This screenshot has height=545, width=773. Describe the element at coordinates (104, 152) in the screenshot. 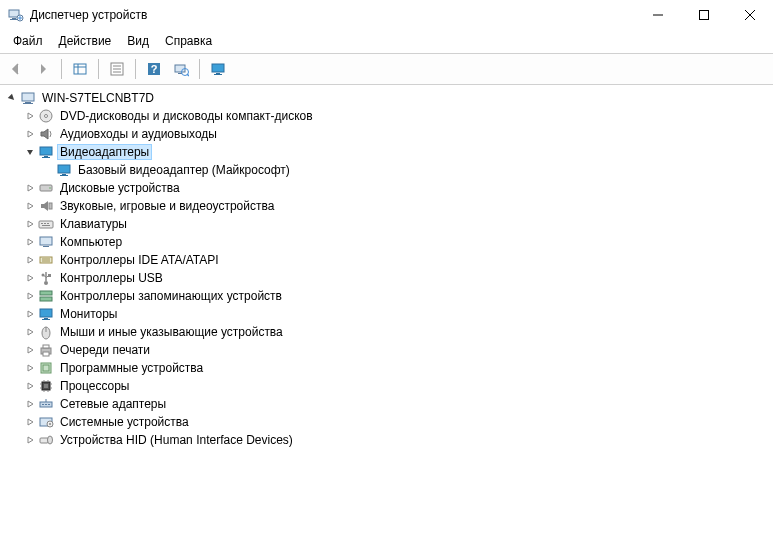

I see `tree-item-label: Видеоадаптеры` at that location.